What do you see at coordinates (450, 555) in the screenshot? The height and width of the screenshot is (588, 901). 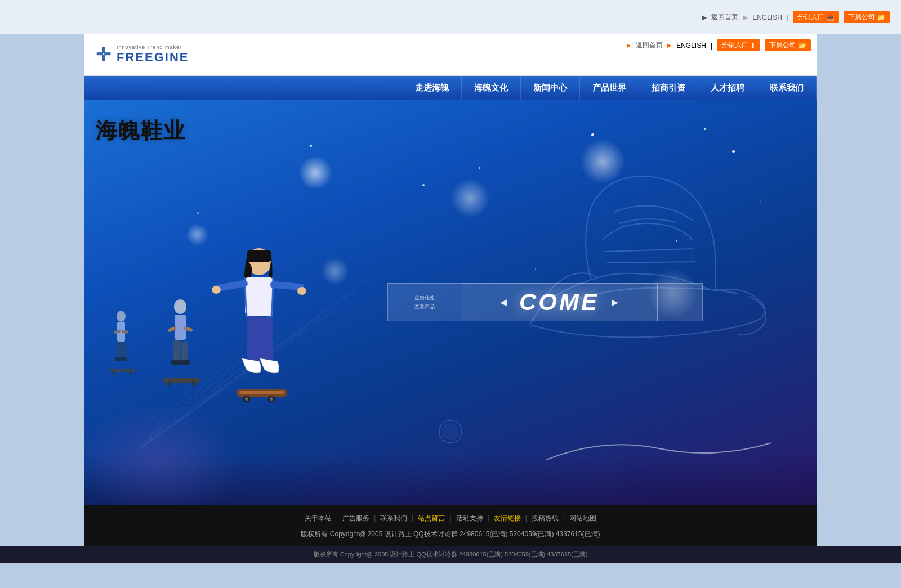 I see `bottom-copyright-bar: 版权所有 Copyright@ 2005 设计路上 QQ技术讨论群 249806…` at bounding box center [450, 555].